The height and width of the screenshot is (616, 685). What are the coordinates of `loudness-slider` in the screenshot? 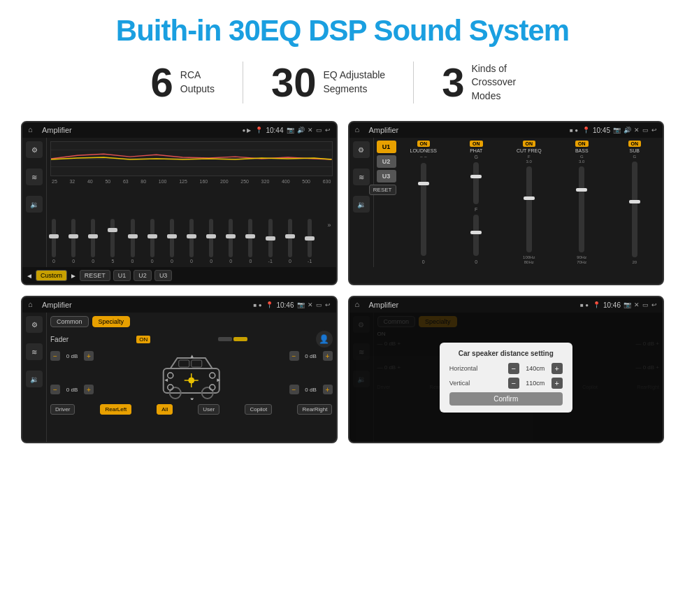 It's located at (424, 210).